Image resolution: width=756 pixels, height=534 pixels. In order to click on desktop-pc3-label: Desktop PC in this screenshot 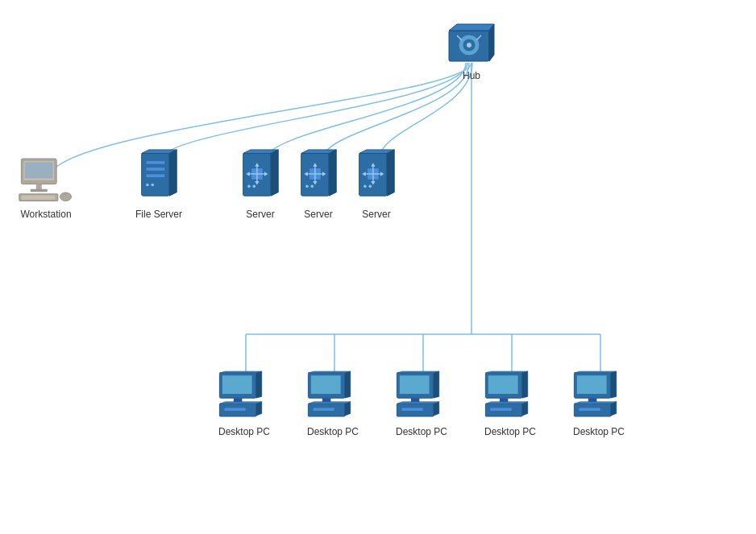, I will do `click(422, 432)`.